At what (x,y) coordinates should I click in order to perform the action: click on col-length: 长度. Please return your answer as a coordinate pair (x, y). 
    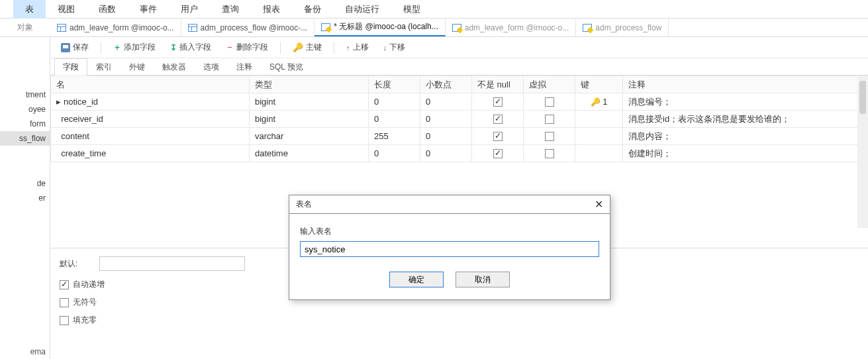
    Looking at the image, I should click on (395, 85).